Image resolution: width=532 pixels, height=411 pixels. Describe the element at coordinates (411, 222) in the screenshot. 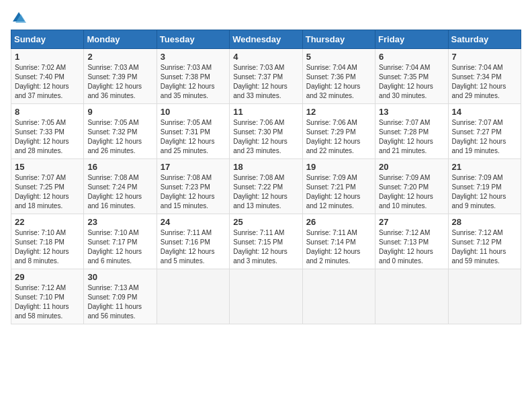

I see `day-number: 27` at that location.